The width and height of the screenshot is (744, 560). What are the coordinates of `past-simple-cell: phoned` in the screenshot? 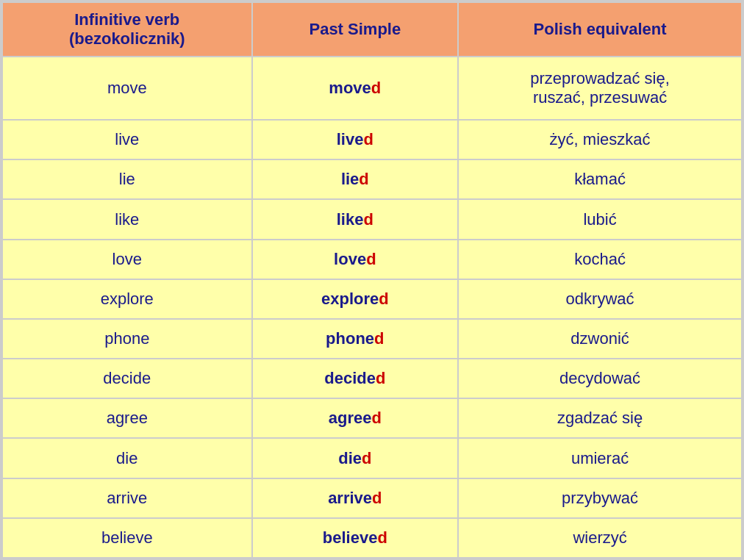 It's located at (356, 339).